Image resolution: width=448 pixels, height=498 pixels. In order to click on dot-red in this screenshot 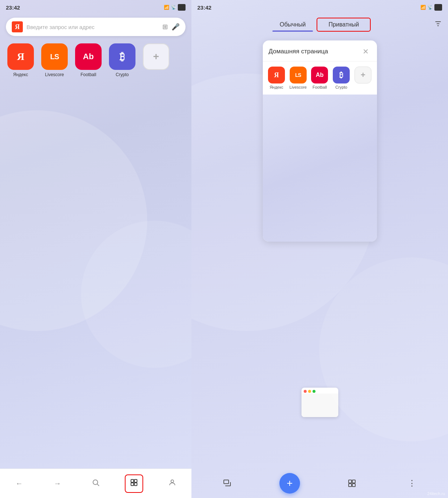, I will do `click(305, 391)`.